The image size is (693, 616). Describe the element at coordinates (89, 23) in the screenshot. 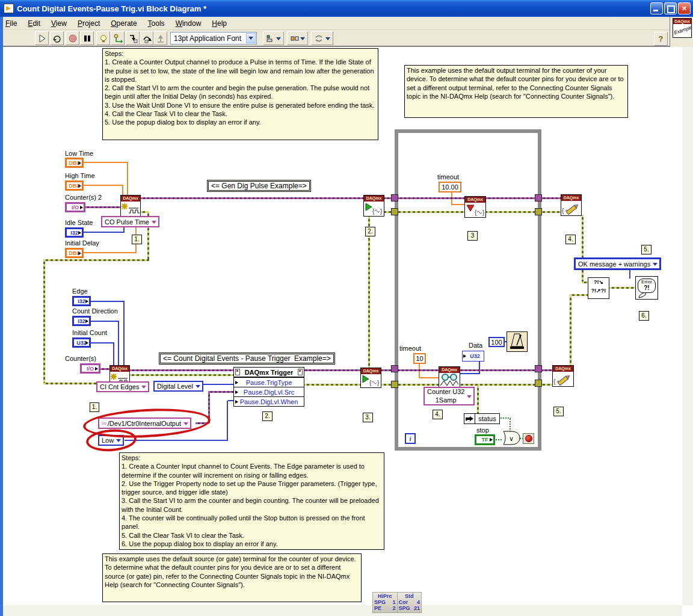

I see `menu-project: Project` at that location.